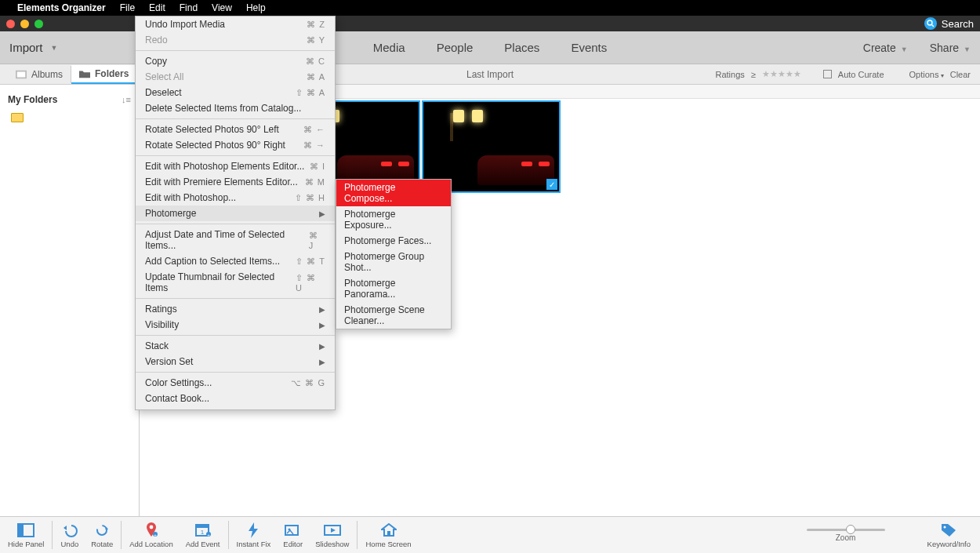 Image resolution: width=980 pixels, height=553 pixels. What do you see at coordinates (394, 241) in the screenshot?
I see `submenu-item: Photomerge Faces...` at bounding box center [394, 241].